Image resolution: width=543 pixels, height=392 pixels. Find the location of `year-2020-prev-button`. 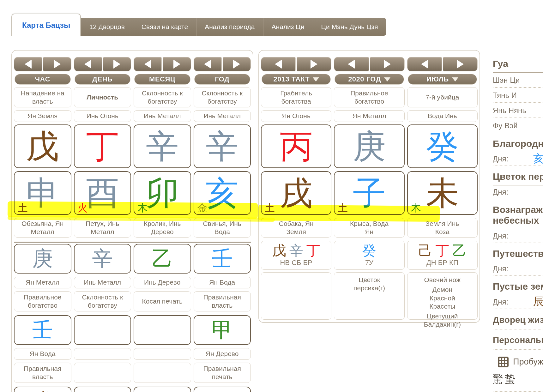

year-2020-prev-button is located at coordinates (351, 64).